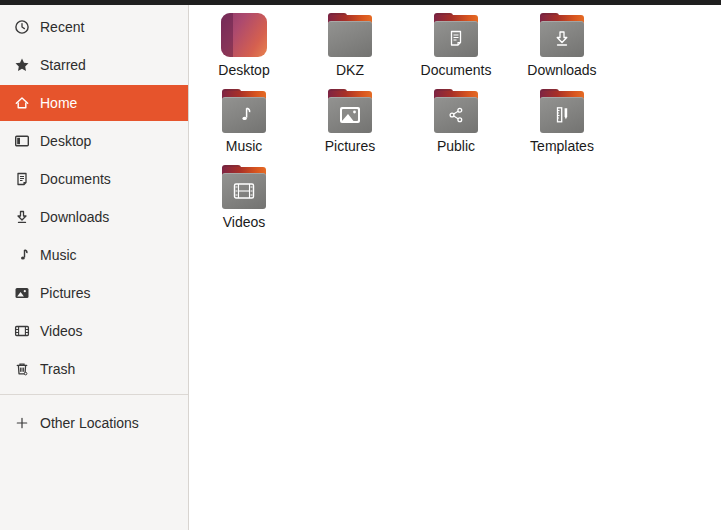 The width and height of the screenshot is (721, 530). I want to click on folder-item-dkz: DKZ, so click(350, 51).